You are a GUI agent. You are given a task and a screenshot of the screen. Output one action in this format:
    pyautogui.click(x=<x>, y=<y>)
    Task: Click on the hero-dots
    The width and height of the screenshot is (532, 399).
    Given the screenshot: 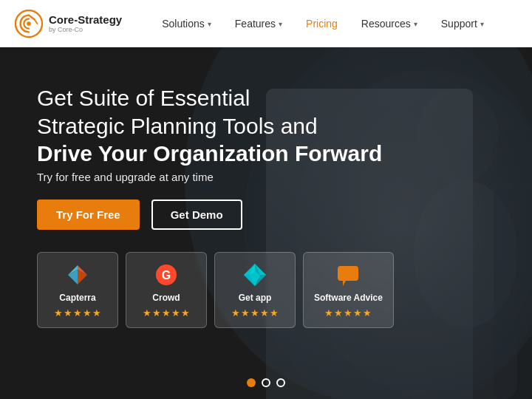 What is the action you would take?
    pyautogui.click(x=266, y=383)
    